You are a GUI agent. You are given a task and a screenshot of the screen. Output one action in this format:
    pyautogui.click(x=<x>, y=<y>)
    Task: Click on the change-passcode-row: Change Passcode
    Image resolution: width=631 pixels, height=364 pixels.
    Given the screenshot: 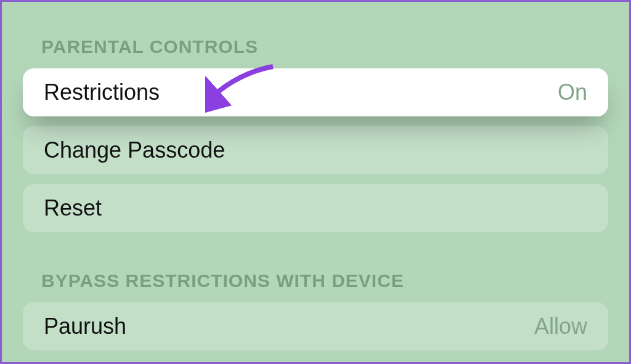 What is the action you would take?
    pyautogui.click(x=316, y=150)
    